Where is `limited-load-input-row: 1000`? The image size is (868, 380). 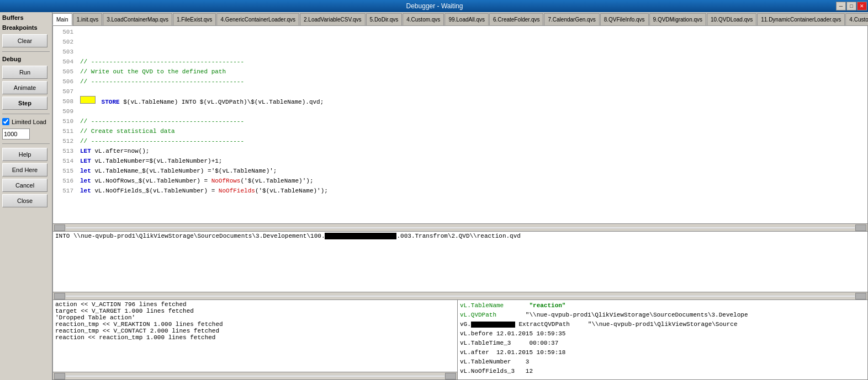
limited-load-input-row: 1000 is located at coordinates (26, 134).